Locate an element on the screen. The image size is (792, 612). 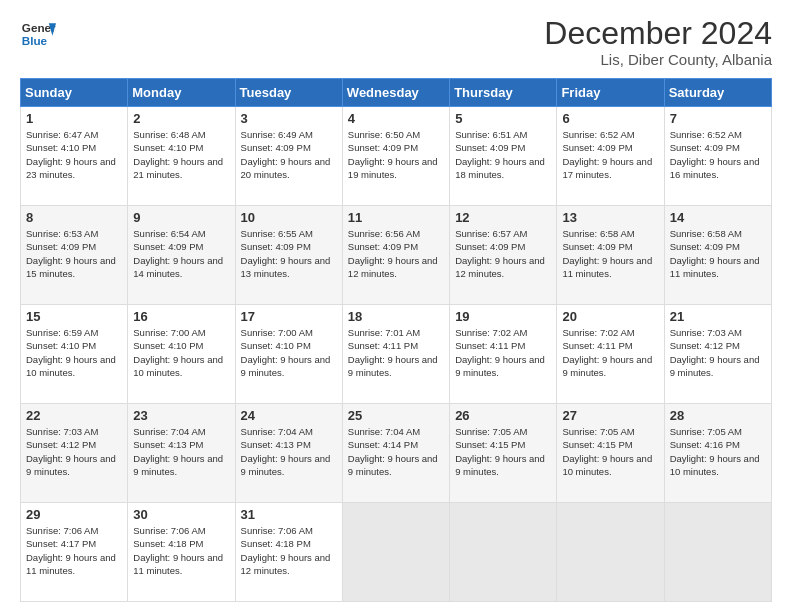
calendar-cell: 6 Sunrise: 6:52 AMSunset: 4:09 PMDayligh… is located at coordinates (610, 156).